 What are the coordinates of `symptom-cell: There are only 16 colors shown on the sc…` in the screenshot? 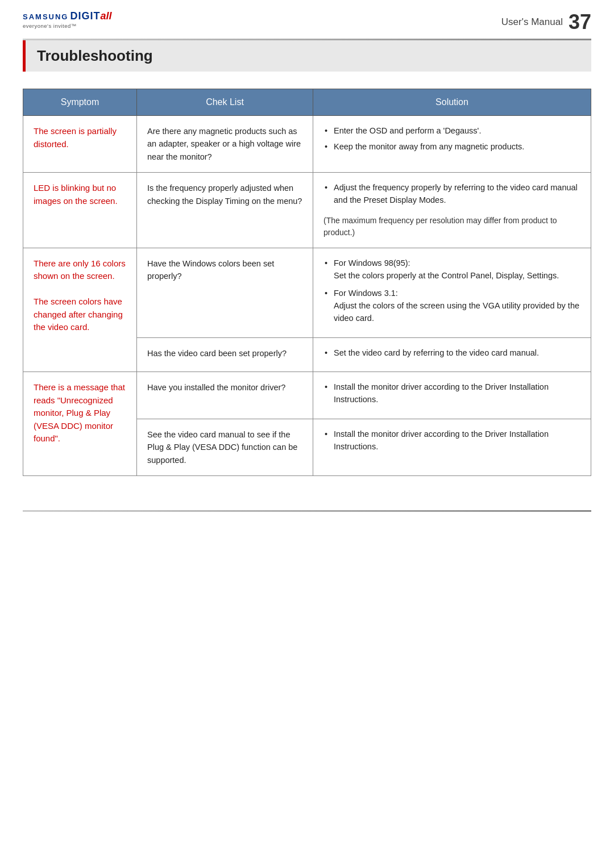 It's located at (80, 310).